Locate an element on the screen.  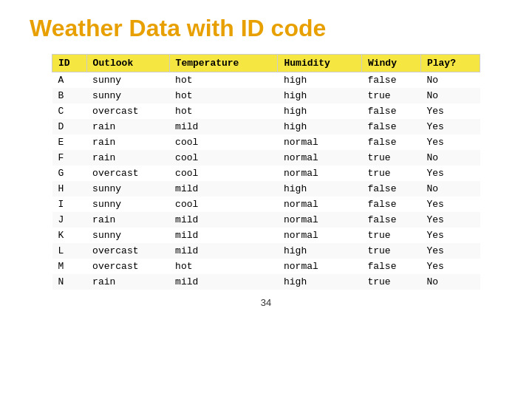
table-cell-temperature-10: mild is located at coordinates (223, 235).